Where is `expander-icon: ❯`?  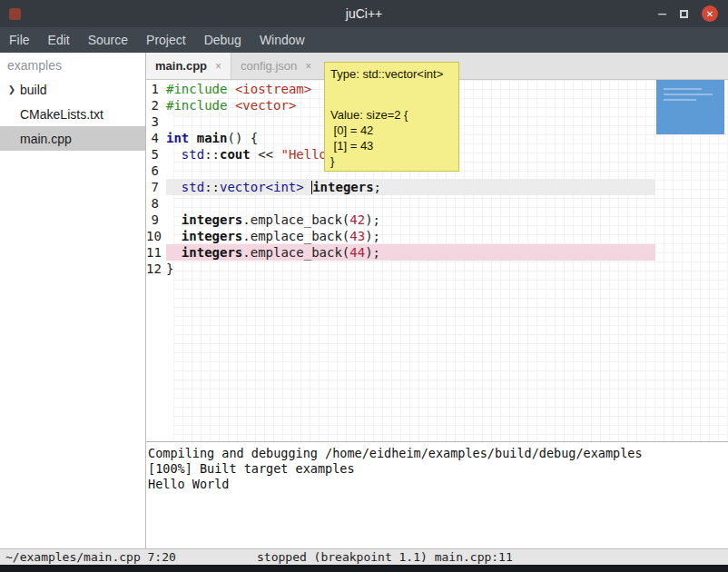
expander-icon: ❯ is located at coordinates (12, 89).